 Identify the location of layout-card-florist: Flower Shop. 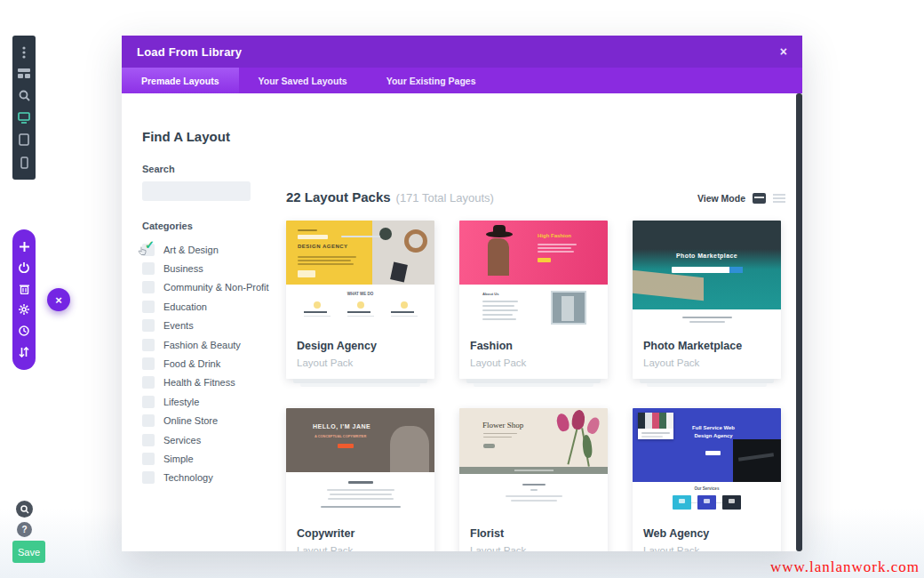
(533, 480).